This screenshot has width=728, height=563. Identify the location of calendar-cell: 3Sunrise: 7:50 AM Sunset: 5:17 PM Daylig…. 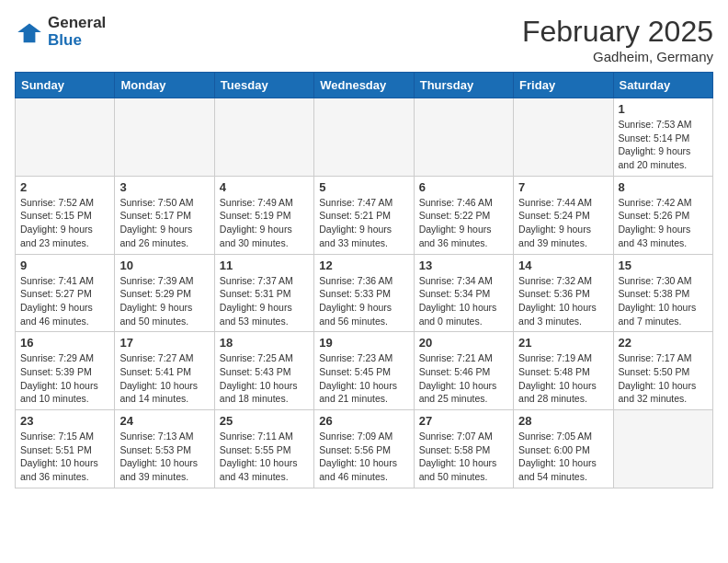
(165, 215).